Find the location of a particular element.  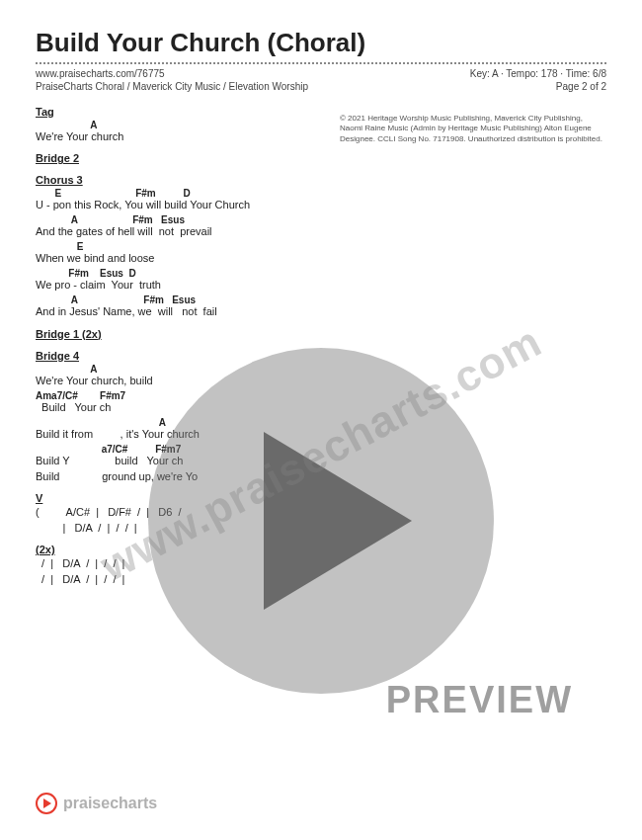

song-title: Build Your Church (Choral) is located at coordinates (321, 43).